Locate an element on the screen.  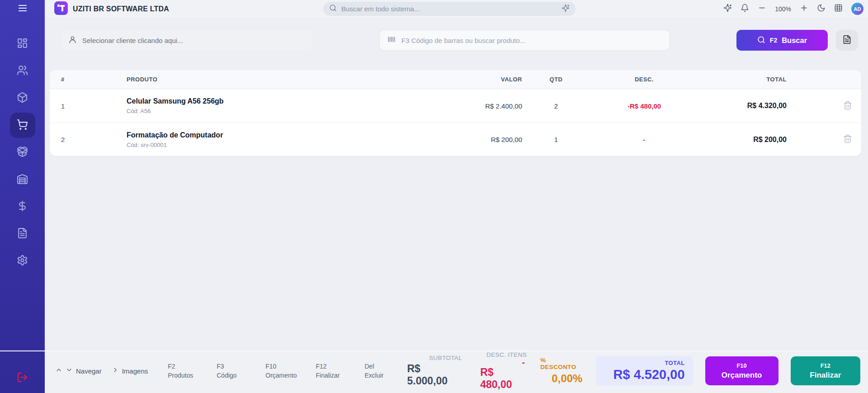
global-search-input is located at coordinates (449, 9).